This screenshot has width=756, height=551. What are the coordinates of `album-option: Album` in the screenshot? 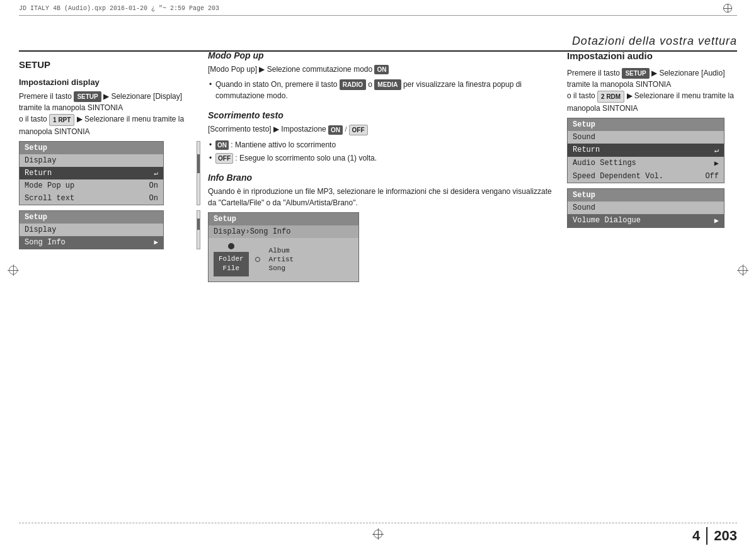 It's located at (282, 251).